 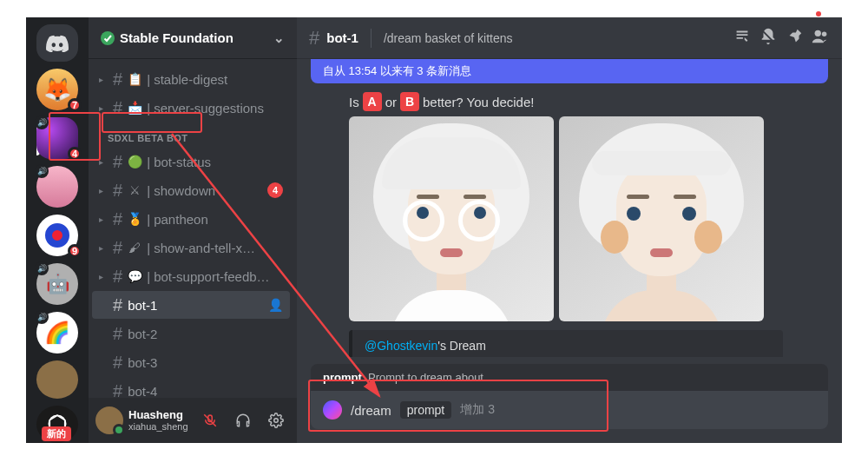 What do you see at coordinates (205, 363) in the screenshot?
I see `channel-name: bot-3` at bounding box center [205, 363].